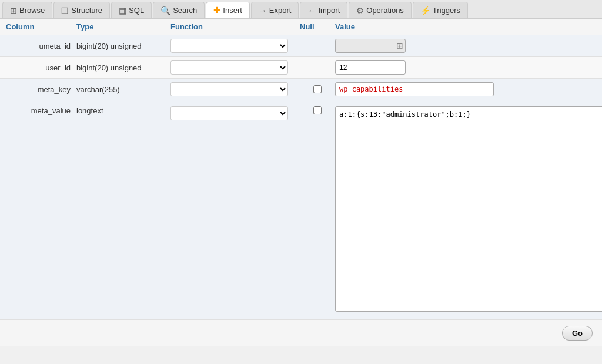 Image resolution: width=602 pixels, height=364 pixels. I want to click on value-cell-meta-key, so click(466, 89).